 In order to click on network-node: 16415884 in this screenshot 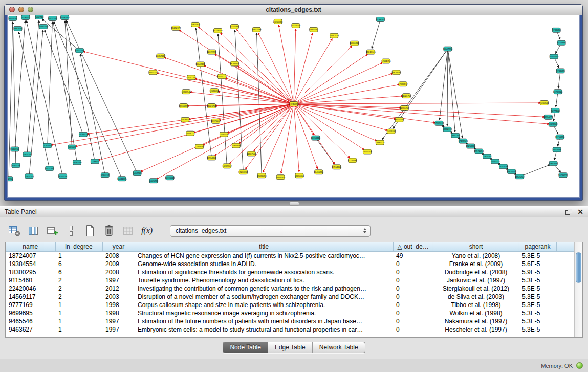, I will do `click(319, 172)`.